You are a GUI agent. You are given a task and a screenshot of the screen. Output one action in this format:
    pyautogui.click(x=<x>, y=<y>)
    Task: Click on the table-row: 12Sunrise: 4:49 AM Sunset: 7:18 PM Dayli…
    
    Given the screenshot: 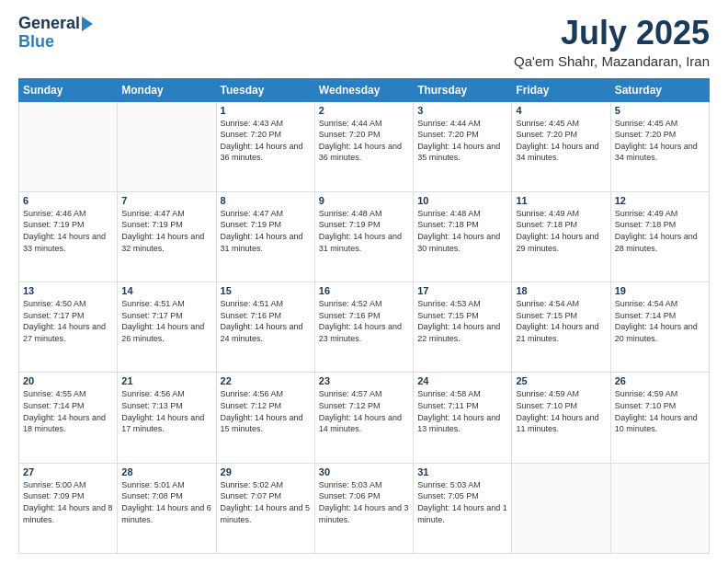 What is the action you would take?
    pyautogui.click(x=660, y=236)
    